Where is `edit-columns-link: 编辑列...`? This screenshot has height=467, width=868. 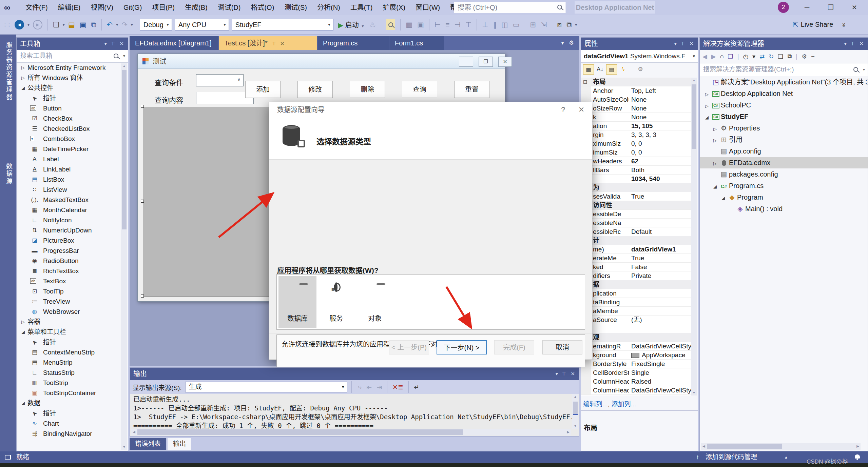 edit-columns-link: 编辑列... is located at coordinates (596, 404).